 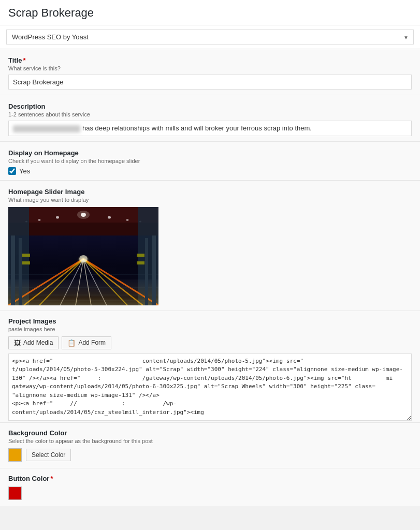 I want to click on seo-dropdown-wrapper: WordPress SEO by Yoast, so click(x=210, y=37).